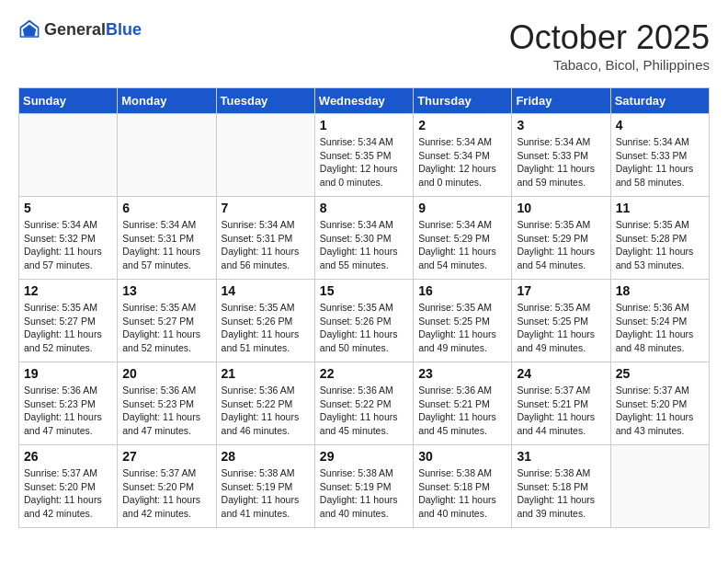  Describe the element at coordinates (660, 321) in the screenshot. I see `calendar-cell: 18Sunrise: 5:36 AM Sunset: 5:24 PM Dayli…` at that location.